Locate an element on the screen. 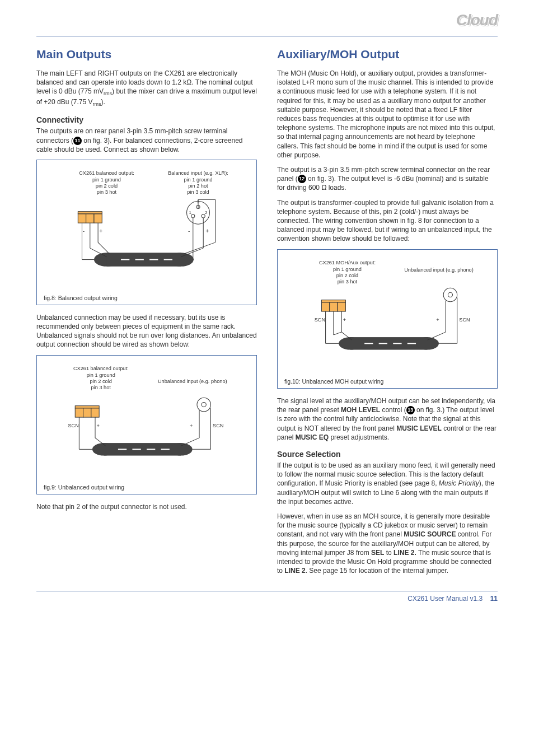 This screenshot has width=534, height=756. intro-sub1: rms is located at coordinates (107, 94).